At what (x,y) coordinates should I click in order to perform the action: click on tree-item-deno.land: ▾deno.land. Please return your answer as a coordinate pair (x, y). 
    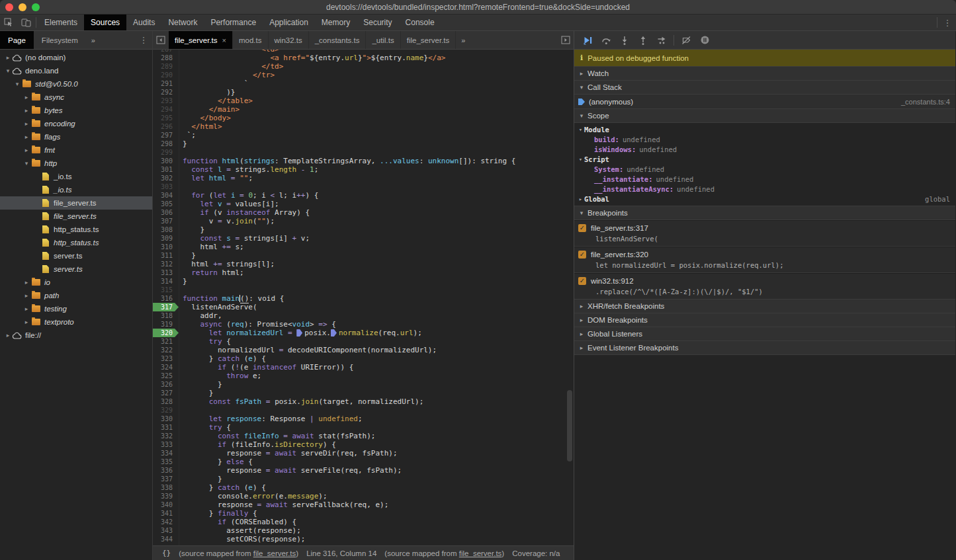
    Looking at the image, I should click on (76, 71).